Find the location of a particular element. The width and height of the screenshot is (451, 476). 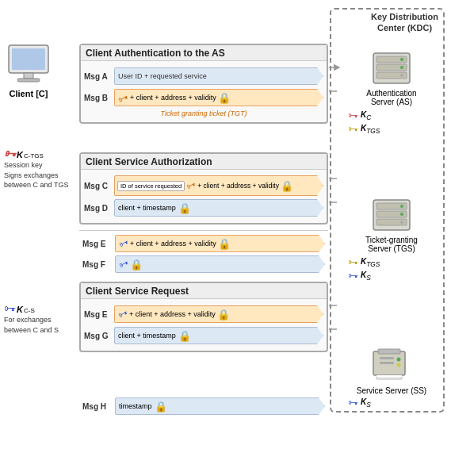

msg-e2-key-blue: 🗝 is located at coordinates (123, 314).